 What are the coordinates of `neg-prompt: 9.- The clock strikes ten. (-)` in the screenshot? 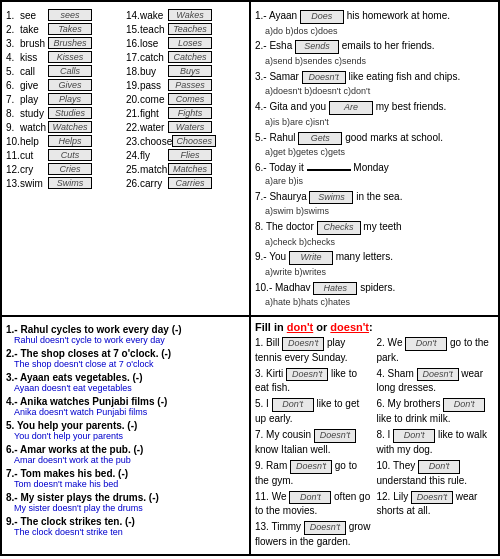 It's located at (70, 522).